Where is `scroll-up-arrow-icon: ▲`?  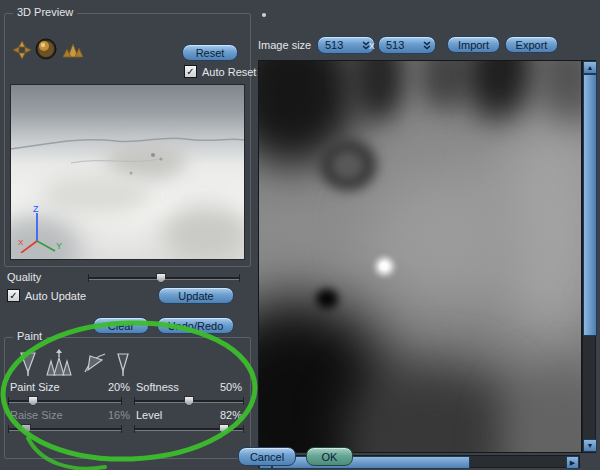 scroll-up-arrow-icon: ▲ is located at coordinates (590, 68).